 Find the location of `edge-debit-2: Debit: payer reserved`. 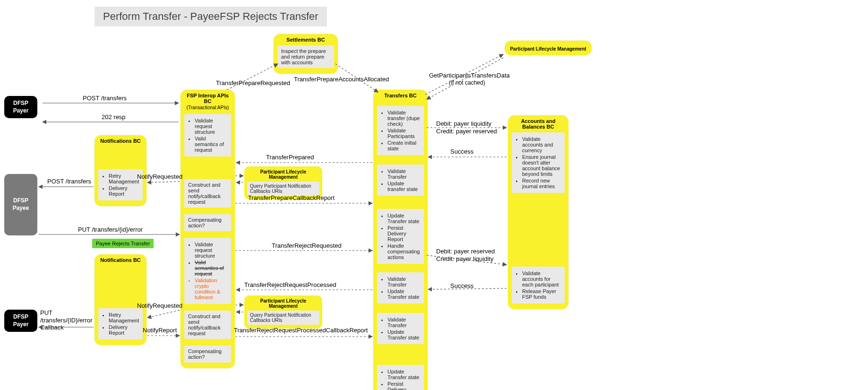

edge-debit-2: Debit: payer reserved is located at coordinates (465, 251).